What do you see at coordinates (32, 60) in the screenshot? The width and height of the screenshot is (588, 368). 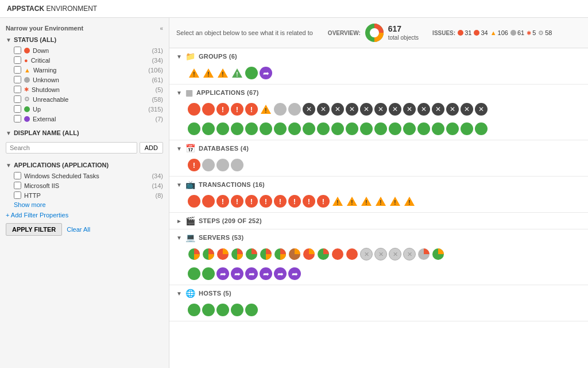 I see `filter-critical-label: ● Critical` at bounding box center [32, 60].